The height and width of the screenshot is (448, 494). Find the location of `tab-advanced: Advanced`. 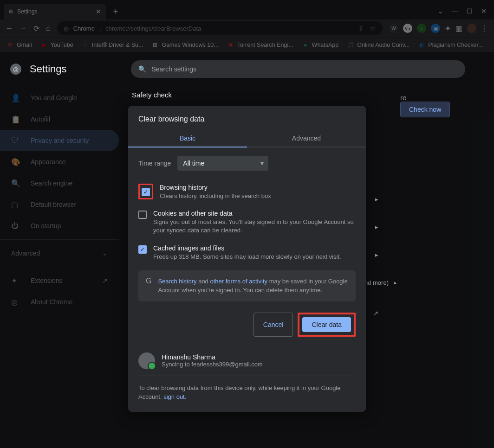

tab-advanced: Advanced is located at coordinates (306, 139).